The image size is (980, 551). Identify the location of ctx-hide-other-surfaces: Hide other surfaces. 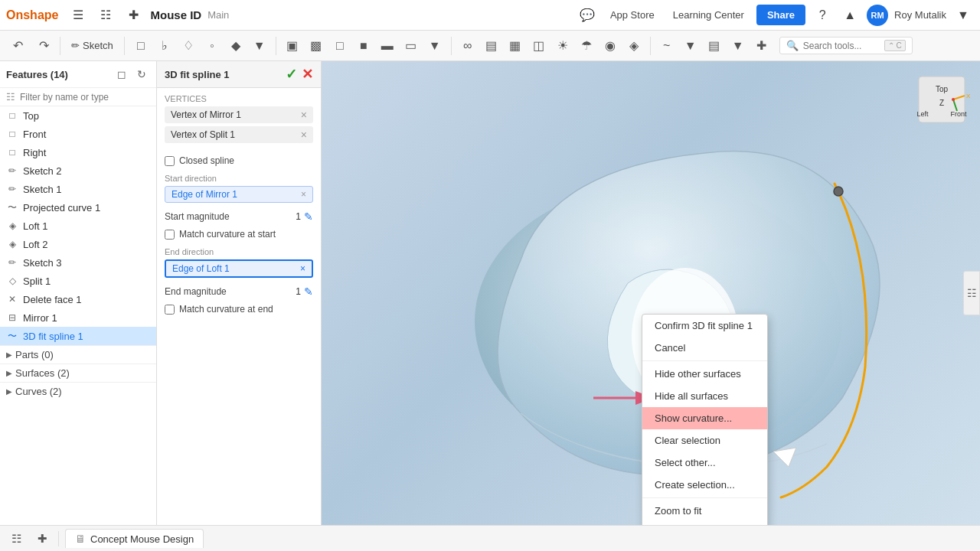
(704, 373).